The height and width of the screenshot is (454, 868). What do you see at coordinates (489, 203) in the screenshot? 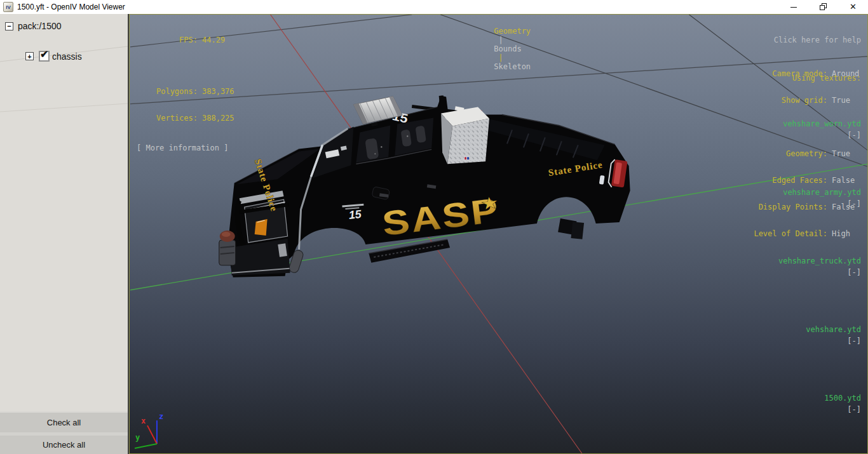
I see `sasp-star-icon: ★` at bounding box center [489, 203].